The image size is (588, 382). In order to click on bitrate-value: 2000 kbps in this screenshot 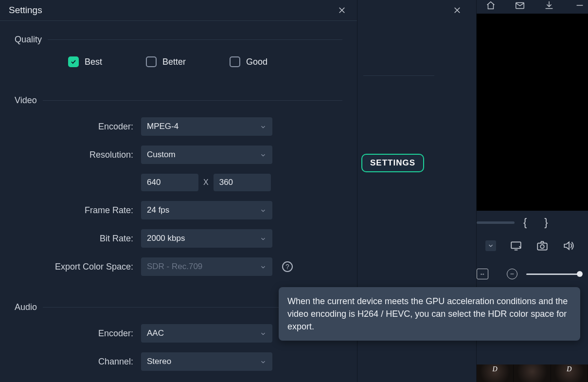, I will do `click(166, 238)`.